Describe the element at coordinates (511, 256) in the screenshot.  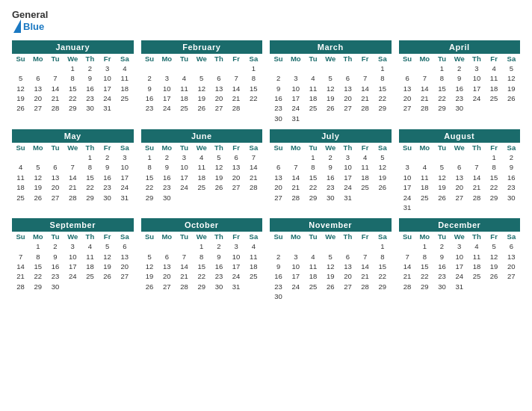
I see `day-cell: 13` at that location.